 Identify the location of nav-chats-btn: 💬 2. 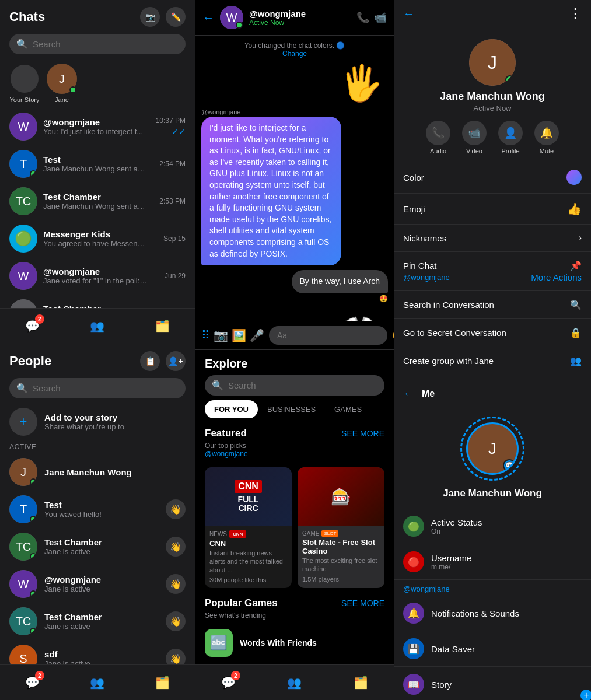
(33, 326).